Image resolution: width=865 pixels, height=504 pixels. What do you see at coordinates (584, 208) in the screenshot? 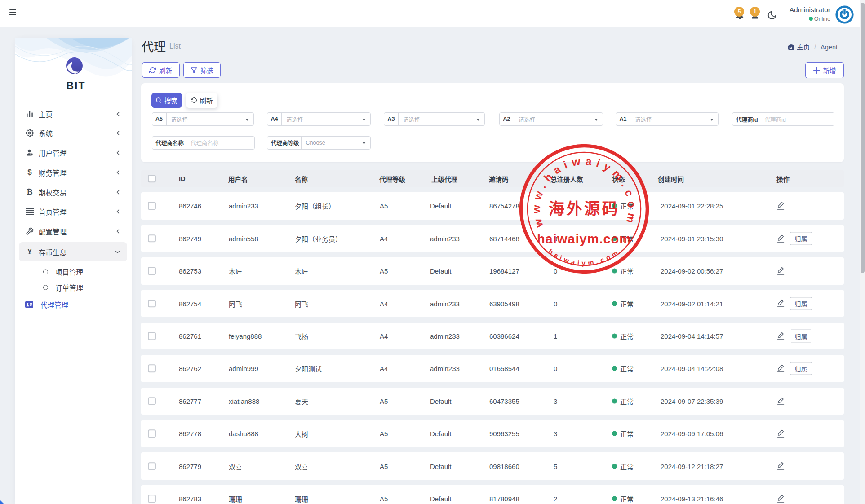
I see `svg-text: 海外源码` at bounding box center [584, 208].